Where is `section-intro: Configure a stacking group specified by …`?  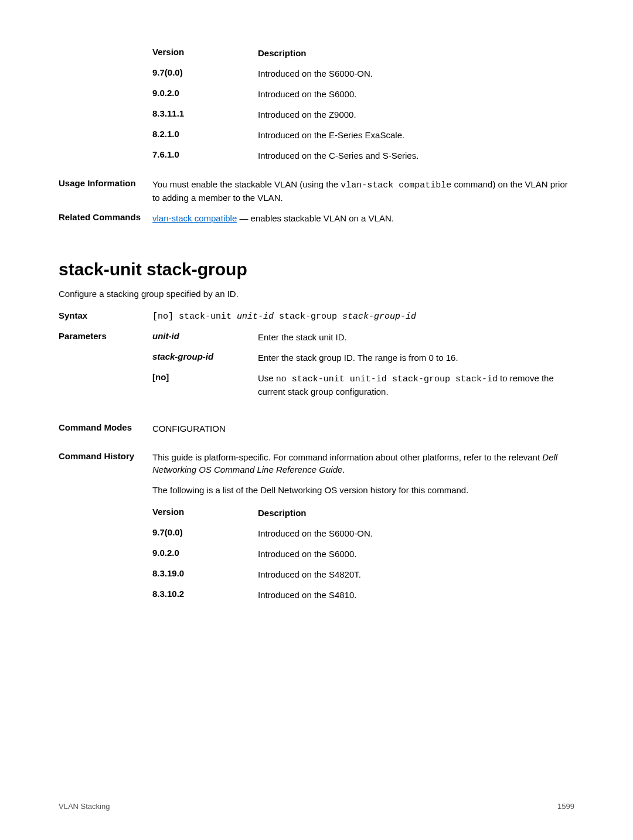 section-intro: Configure a stacking group specified by … is located at coordinates (316, 294).